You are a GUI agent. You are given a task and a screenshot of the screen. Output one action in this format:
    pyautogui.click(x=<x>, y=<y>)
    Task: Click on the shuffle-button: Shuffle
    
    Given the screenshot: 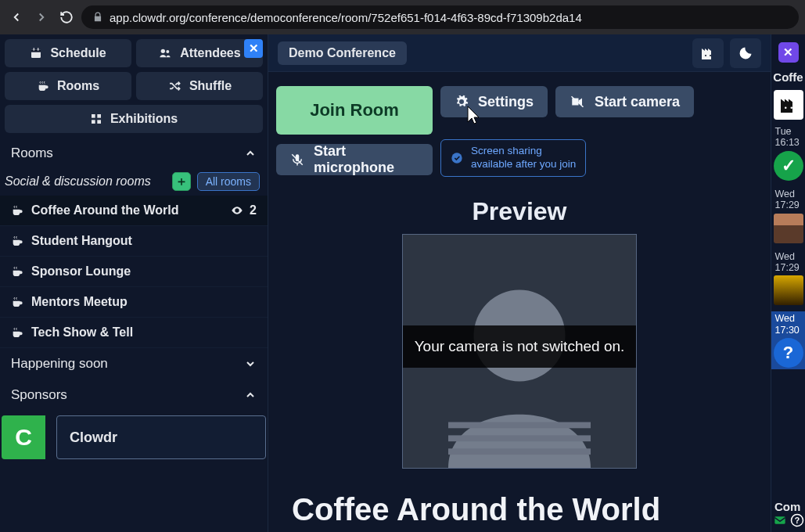 What is the action you would take?
    pyautogui.click(x=199, y=86)
    